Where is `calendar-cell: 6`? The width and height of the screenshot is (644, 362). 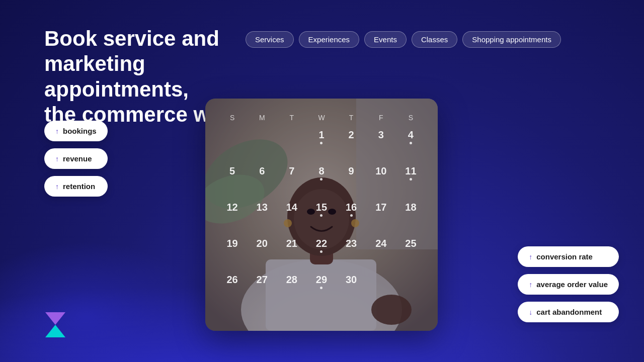
calendar-cell: 6 is located at coordinates (262, 180).